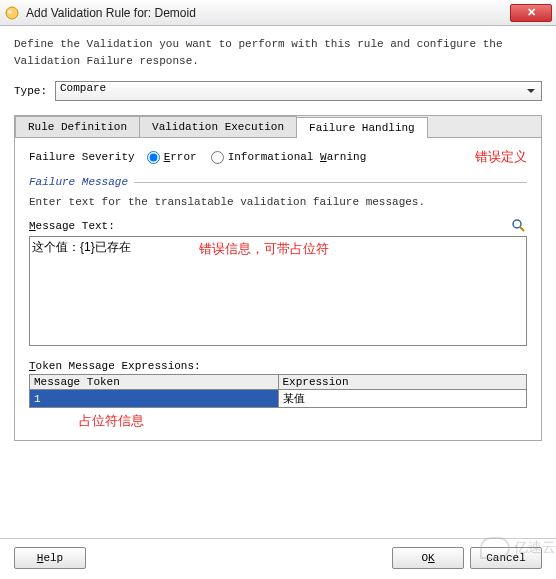 This screenshot has width=556, height=579. What do you see at coordinates (268, 13) in the screenshot?
I see `window-title: Add Validation Rule for: Demoid` at bounding box center [268, 13].